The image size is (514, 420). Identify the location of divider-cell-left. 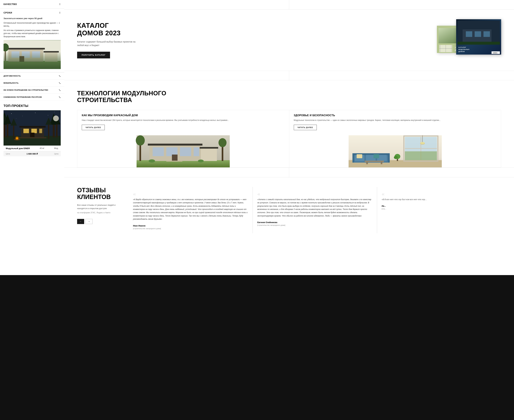
(177, 75).